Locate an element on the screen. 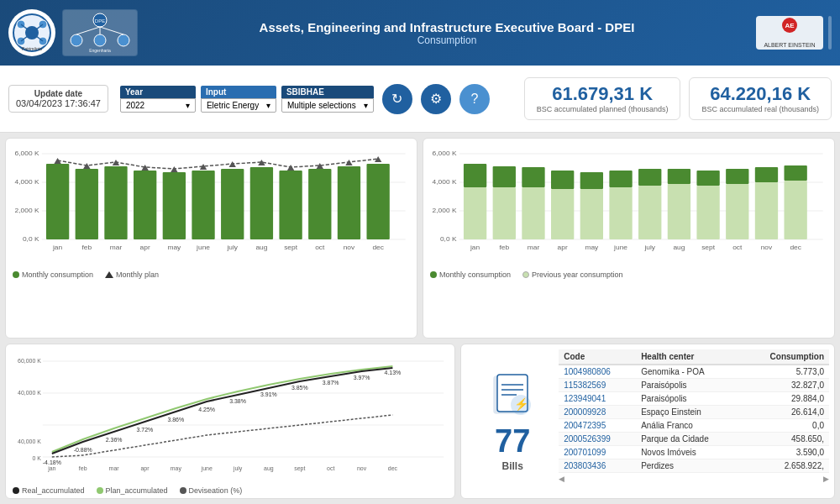 The height and width of the screenshot is (504, 840). svg-text: 6,000 K is located at coordinates (27, 153).